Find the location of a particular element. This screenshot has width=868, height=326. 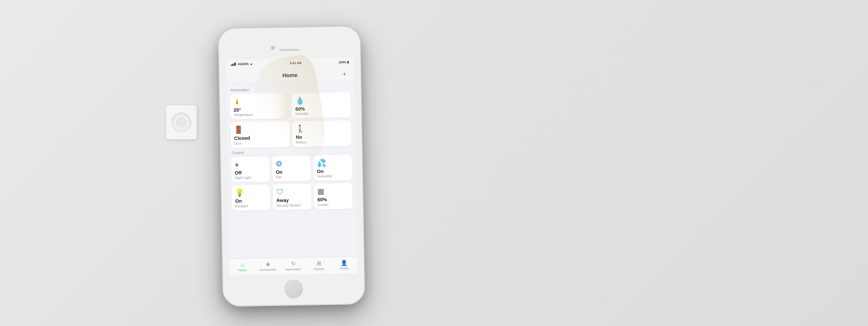

humidity-value: 60% is located at coordinates (321, 109).